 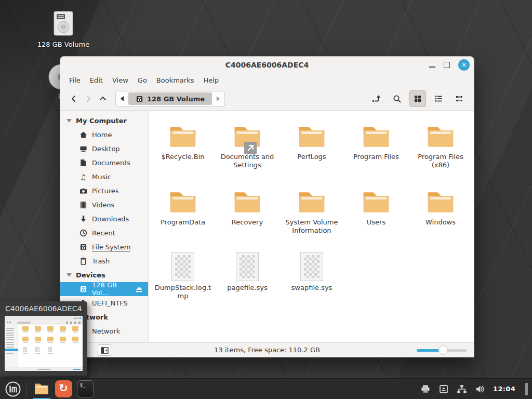 What do you see at coordinates (443, 350) in the screenshot?
I see `slider-handle` at bounding box center [443, 350].